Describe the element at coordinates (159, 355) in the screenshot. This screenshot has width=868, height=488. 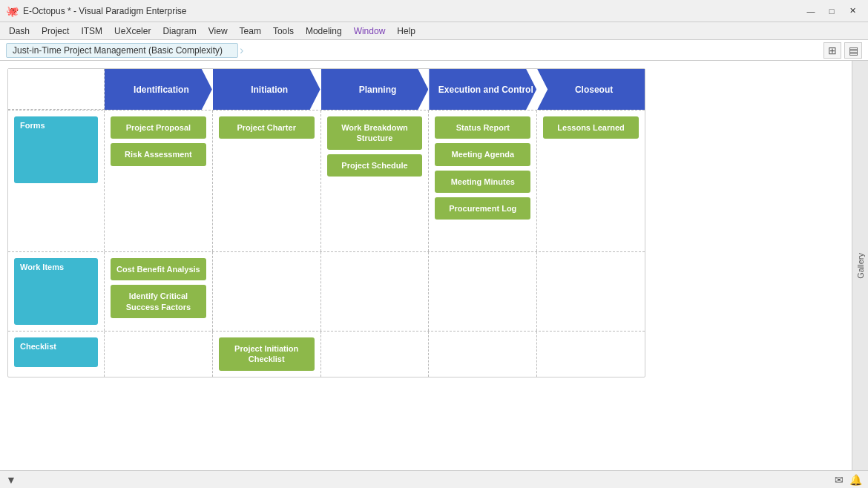
I see `checklist-identification-cell` at that location.